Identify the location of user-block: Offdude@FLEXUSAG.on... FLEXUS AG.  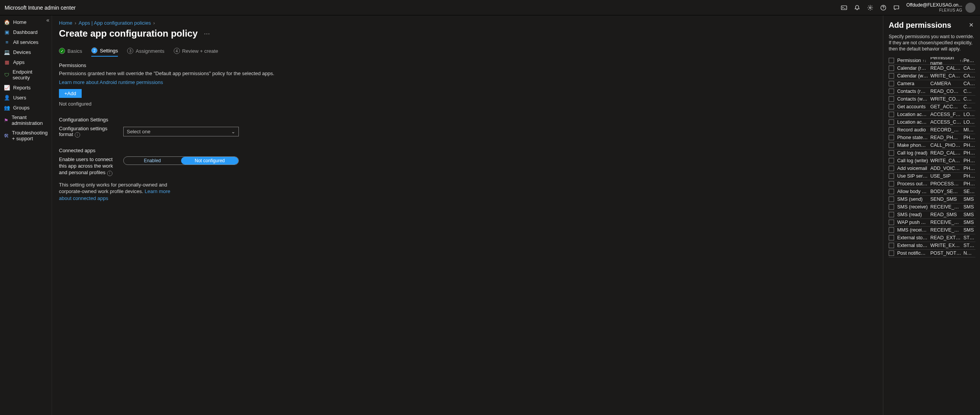
(941, 8).